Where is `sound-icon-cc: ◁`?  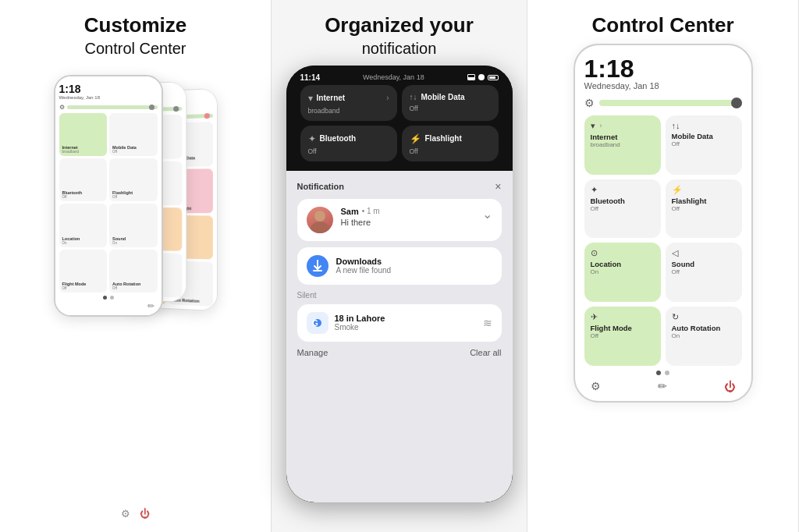 sound-icon-cc: ◁ is located at coordinates (675, 253).